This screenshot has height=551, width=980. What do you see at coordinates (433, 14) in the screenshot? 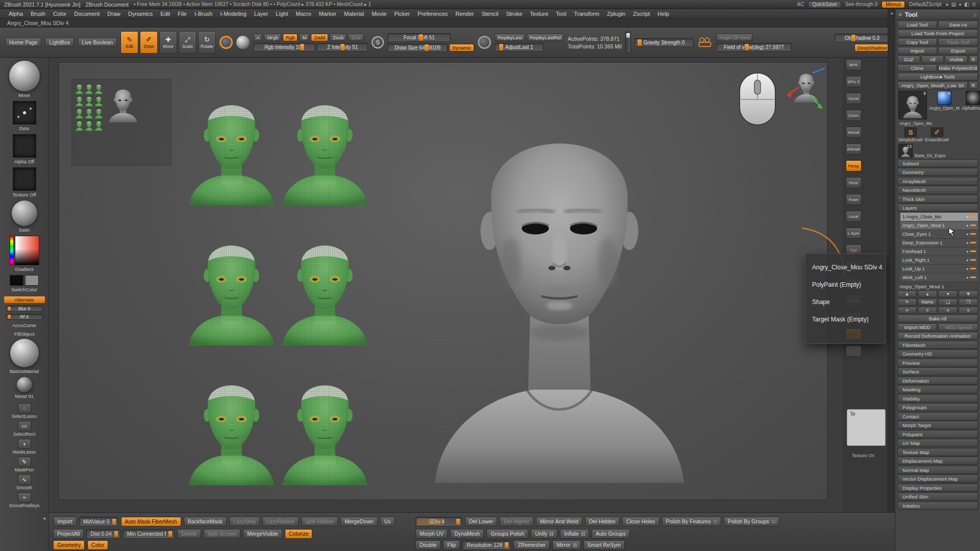
I see `menu-item: Preferences` at bounding box center [433, 14].